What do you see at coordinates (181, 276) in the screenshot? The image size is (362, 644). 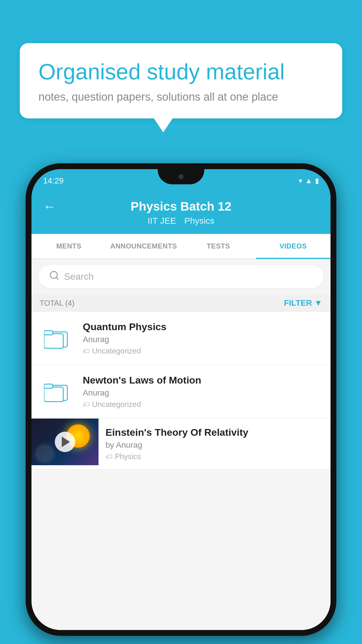 I see `search-bar: Search` at bounding box center [181, 276].